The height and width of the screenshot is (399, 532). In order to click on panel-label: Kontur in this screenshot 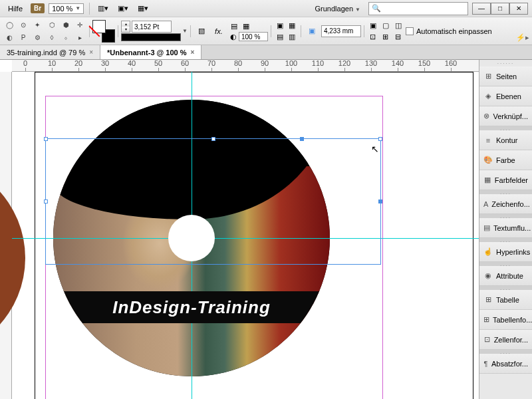, I will do `click(507, 140)`.